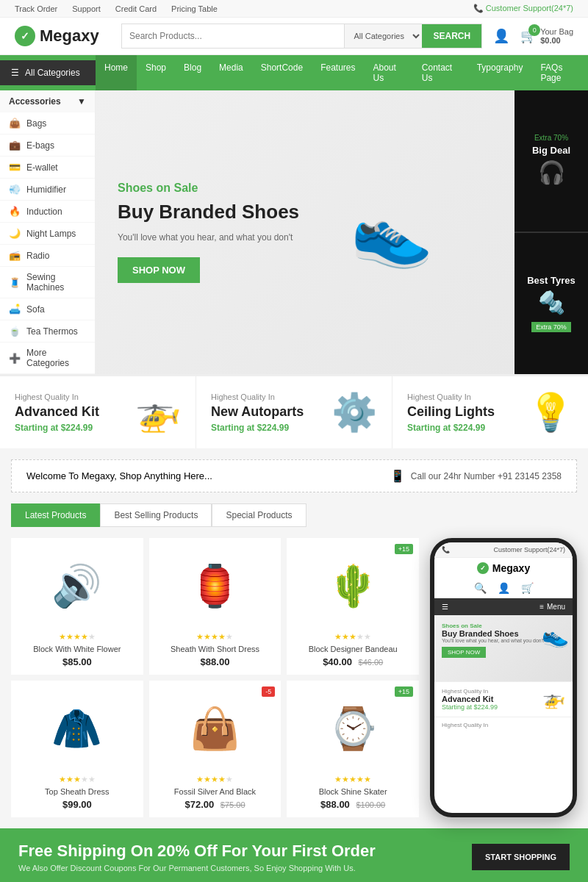  I want to click on tyres-badge-btn: Extra 70%, so click(551, 327).